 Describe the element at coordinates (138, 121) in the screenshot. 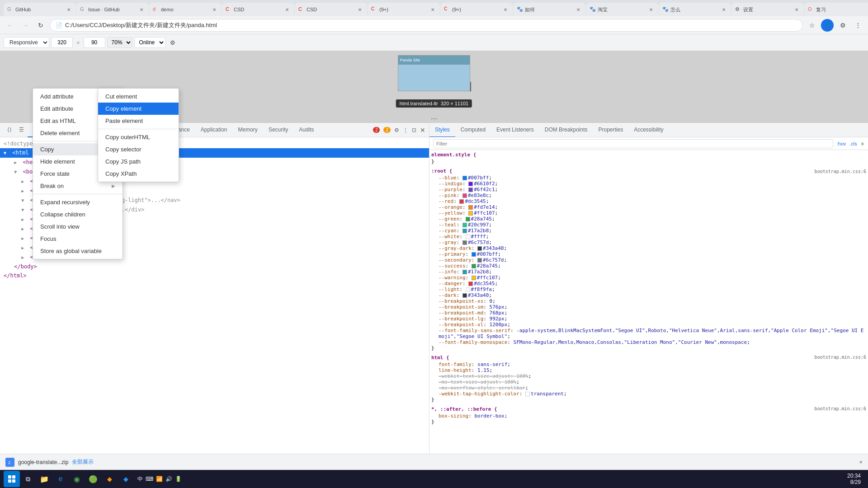

I see `submenu-paste-element: Paste element` at that location.